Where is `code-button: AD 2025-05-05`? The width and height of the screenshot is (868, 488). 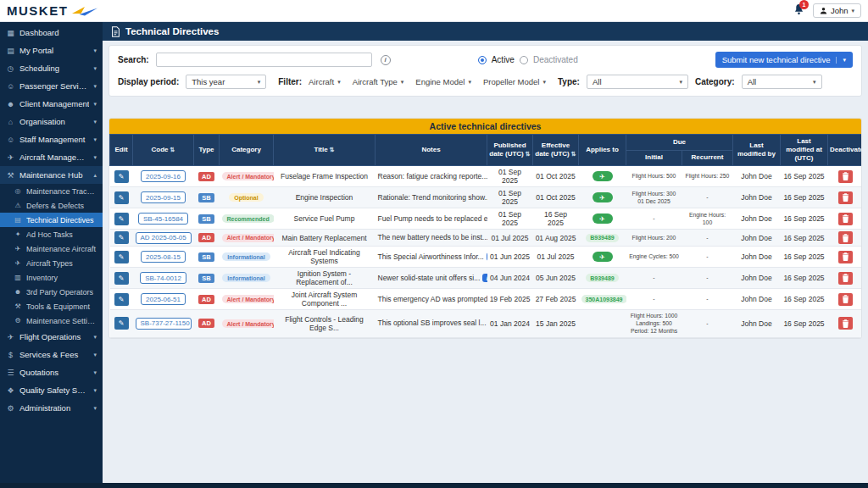
code-button: AD 2025-05-05 is located at coordinates (164, 238).